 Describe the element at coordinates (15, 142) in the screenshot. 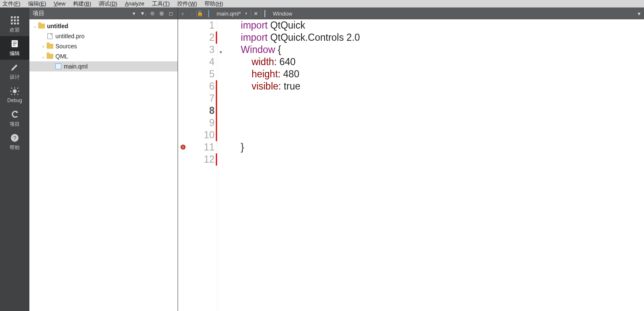

I see `mode-help: ?帮助` at that location.